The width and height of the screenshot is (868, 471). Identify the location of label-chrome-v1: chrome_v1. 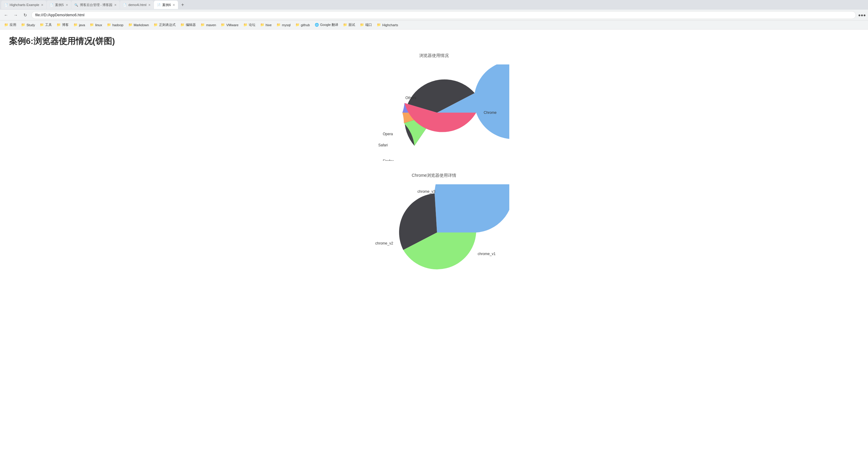
(487, 254).